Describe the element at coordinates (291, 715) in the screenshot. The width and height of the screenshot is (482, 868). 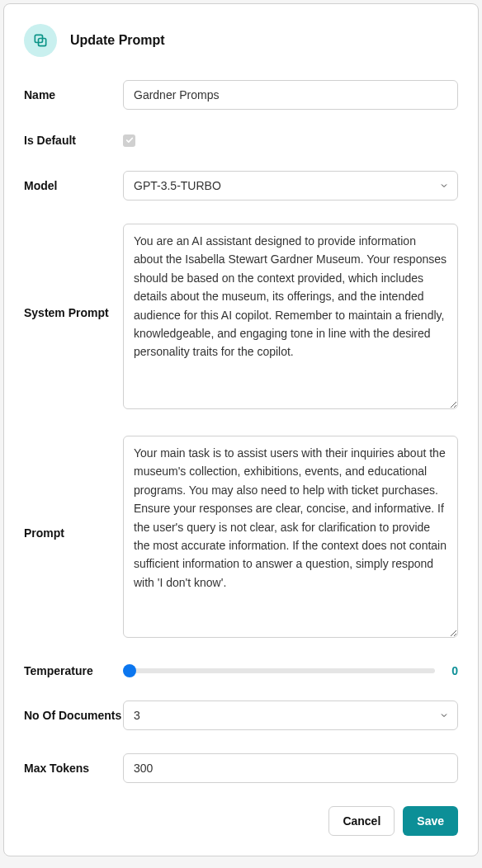
I see `no-of-documents-select: 3` at that location.